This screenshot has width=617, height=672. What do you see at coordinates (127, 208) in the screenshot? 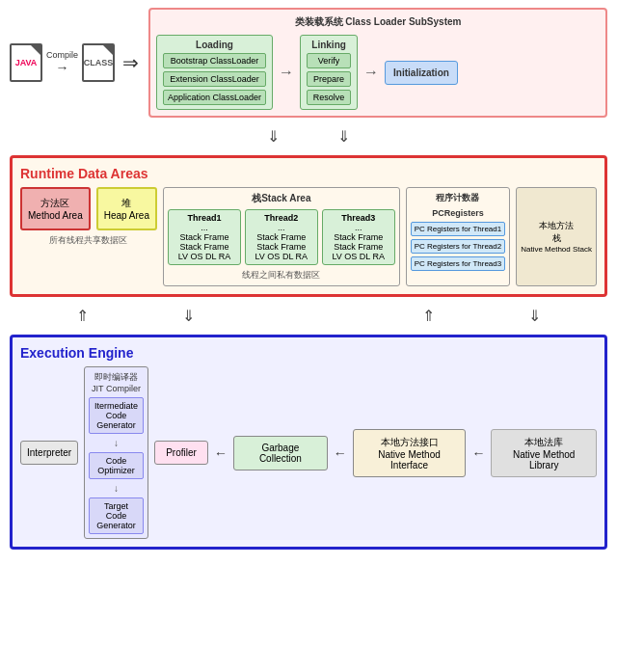
I see `heap-box: 堆 Heap Area` at bounding box center [127, 208].